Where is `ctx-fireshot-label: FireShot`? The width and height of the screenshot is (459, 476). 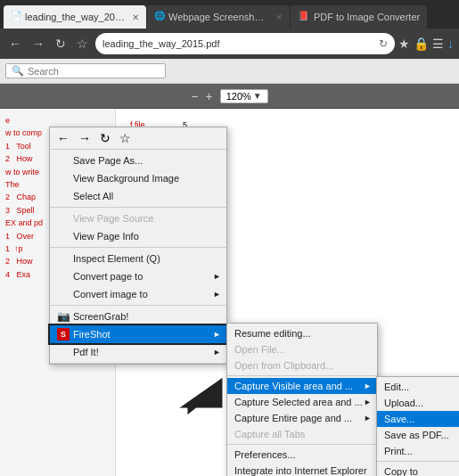 ctx-fireshot-label: FireShot is located at coordinates (92, 334).